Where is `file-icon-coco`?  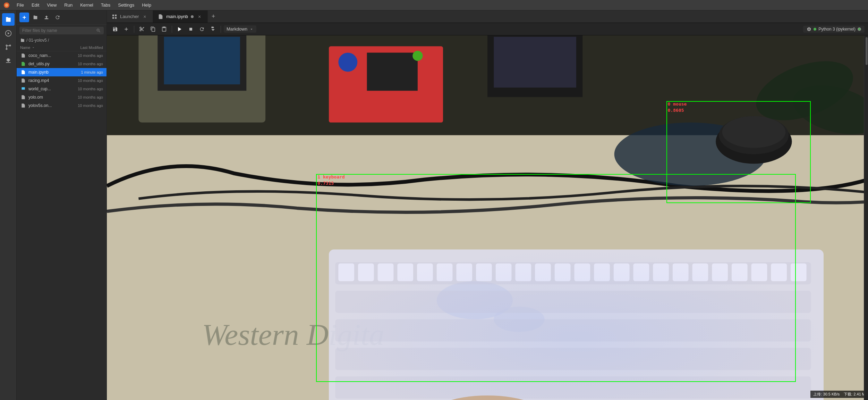
file-icon-coco is located at coordinates (23, 56).